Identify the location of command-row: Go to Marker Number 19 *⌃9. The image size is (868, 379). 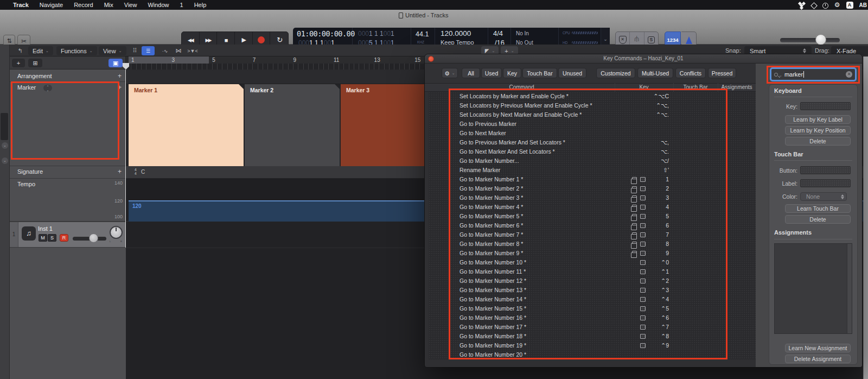
(592, 345).